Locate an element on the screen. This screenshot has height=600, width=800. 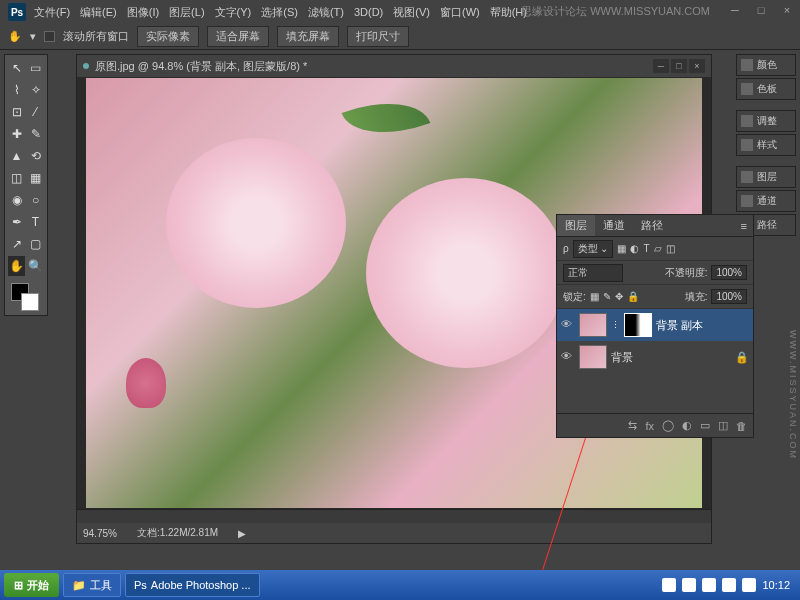
panel-menu-icon: ≡ is located at coordinates (744, 226).